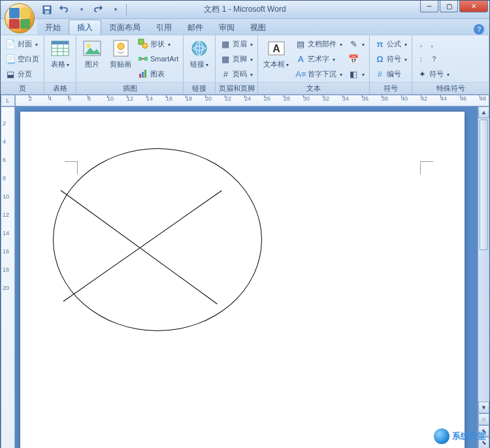  I want to click on globe-icon, so click(442, 436).